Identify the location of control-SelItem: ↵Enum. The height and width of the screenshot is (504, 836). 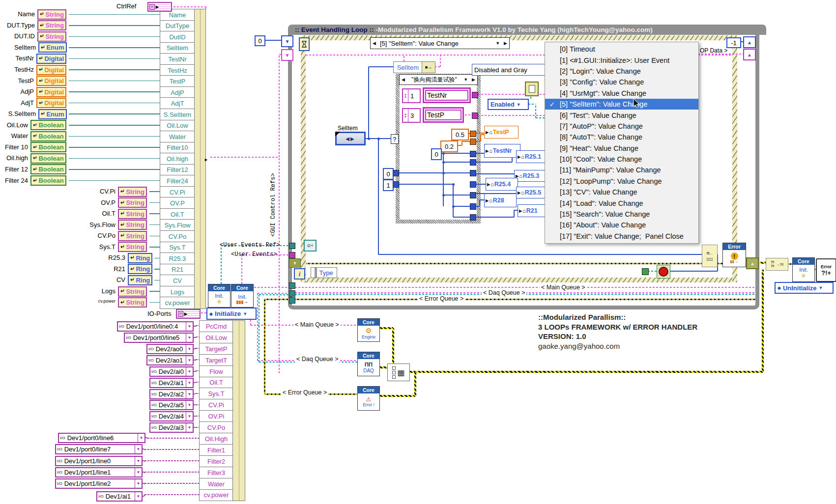
(53, 47).